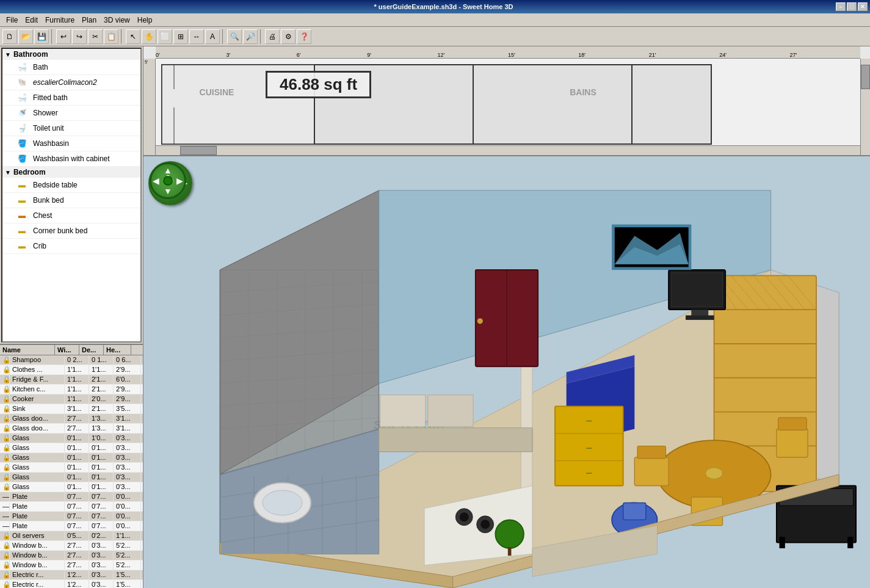 Image resolution: width=870 pixels, height=588 pixels. Describe the element at coordinates (234, 37) in the screenshot. I see `zoom-in-button: 🔍` at that location.